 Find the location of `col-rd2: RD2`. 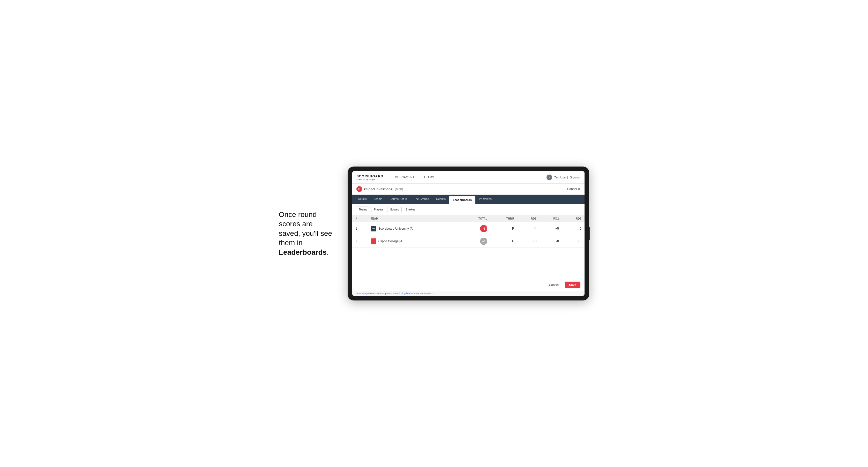

col-rd2: RD2 is located at coordinates (551, 219).